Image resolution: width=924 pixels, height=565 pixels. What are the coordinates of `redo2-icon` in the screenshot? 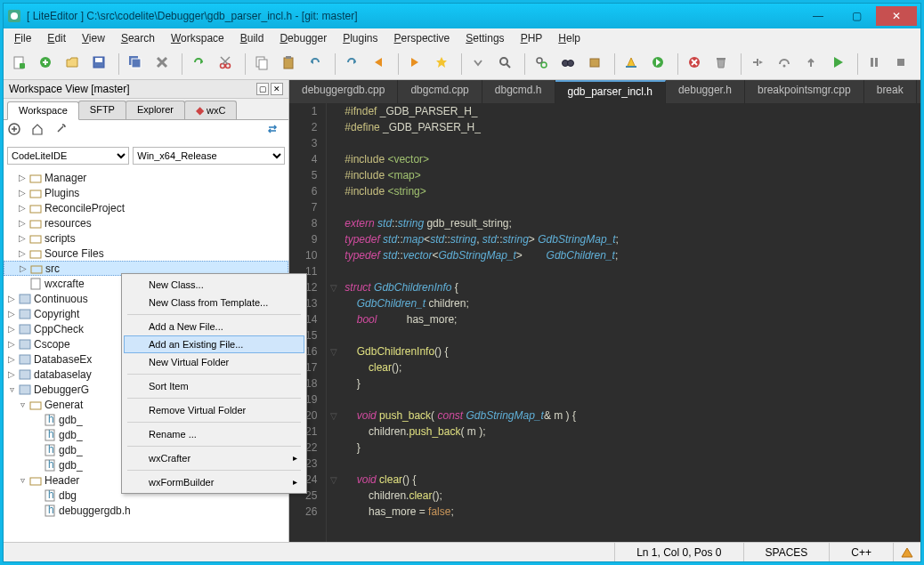 It's located at (353, 64).